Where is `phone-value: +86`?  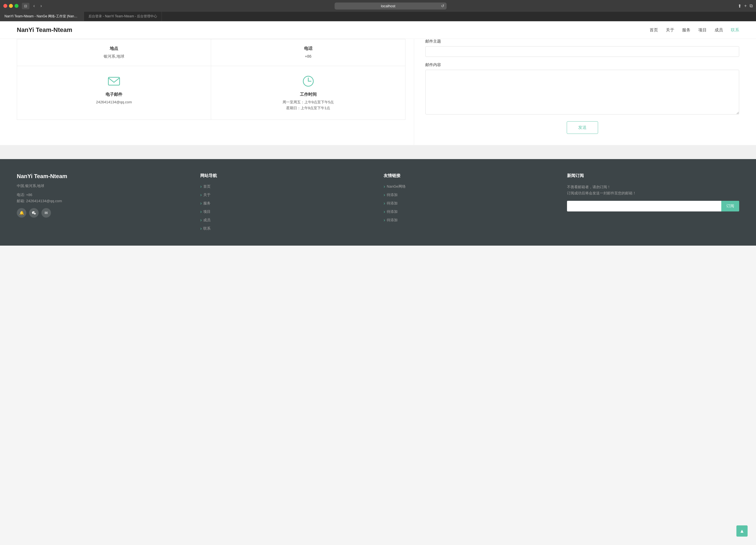
phone-value: +86 is located at coordinates (308, 56).